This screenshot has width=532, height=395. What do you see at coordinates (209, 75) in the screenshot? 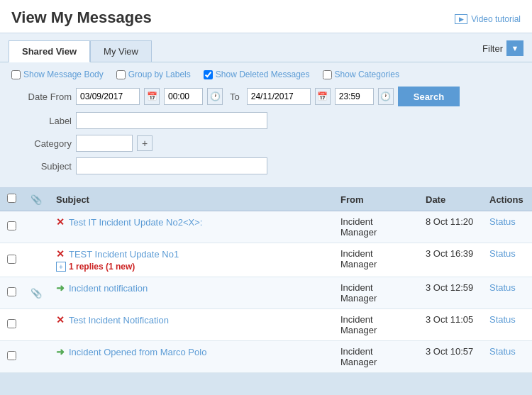
I see `show-deleted-messages-input` at bounding box center [209, 75].